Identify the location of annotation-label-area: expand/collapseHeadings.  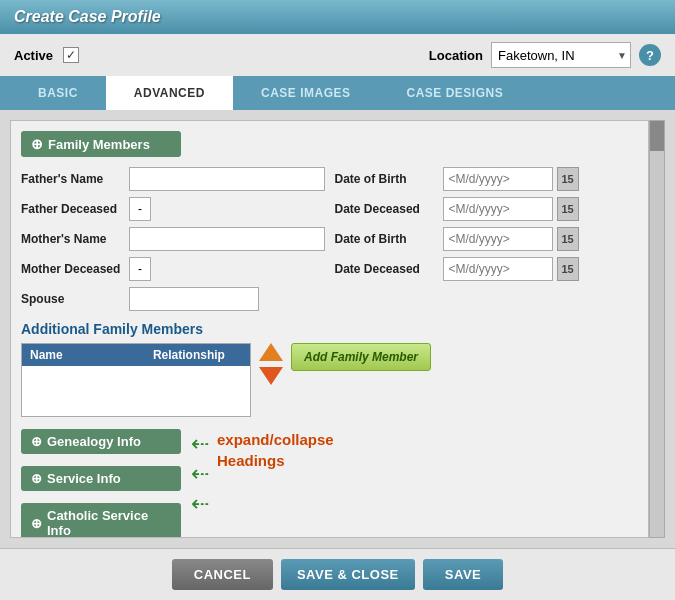
(272, 450).